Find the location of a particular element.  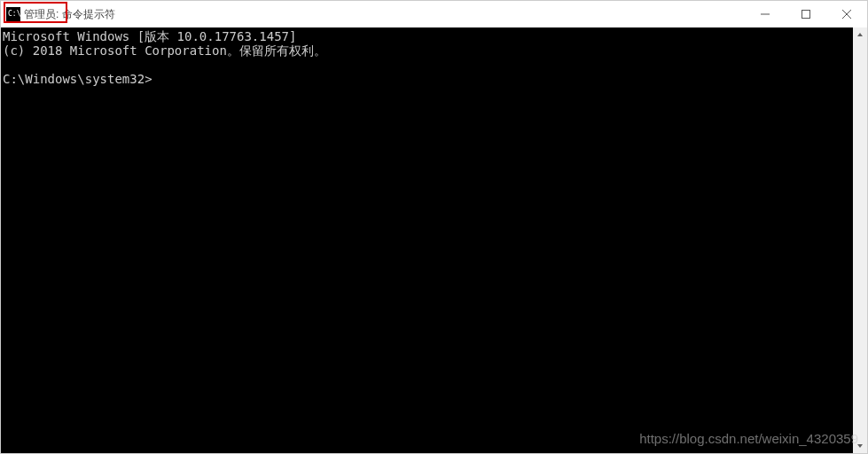

vertical-scrollbar is located at coordinates (860, 240).